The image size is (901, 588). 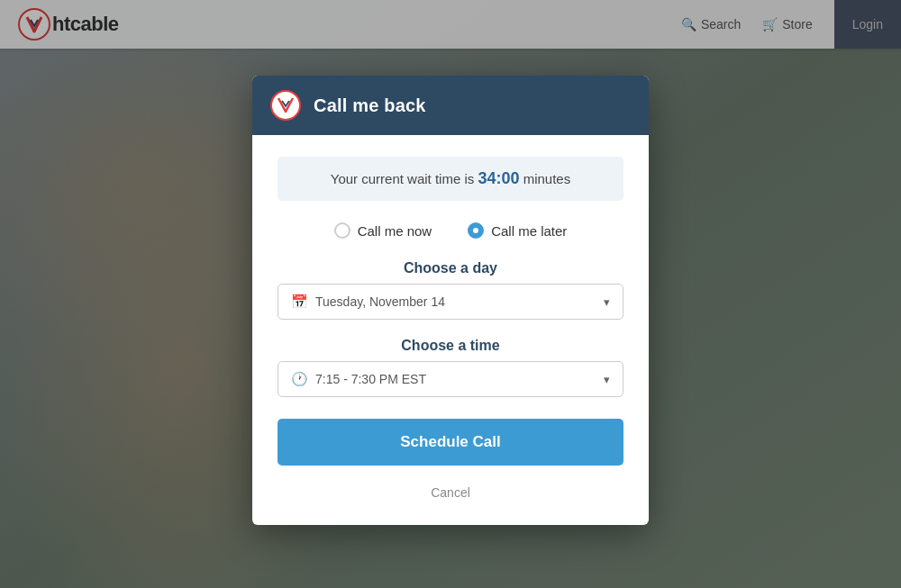 What do you see at coordinates (450, 346) in the screenshot?
I see `choose-time-label: Choose a time` at bounding box center [450, 346].